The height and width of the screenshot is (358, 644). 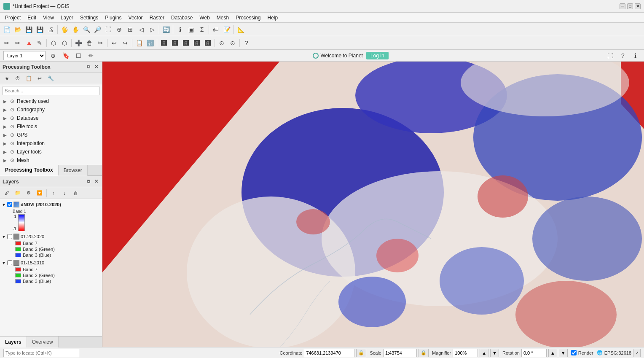 What do you see at coordinates (623, 56) in the screenshot?
I see `question-button: ?` at bounding box center [623, 56].